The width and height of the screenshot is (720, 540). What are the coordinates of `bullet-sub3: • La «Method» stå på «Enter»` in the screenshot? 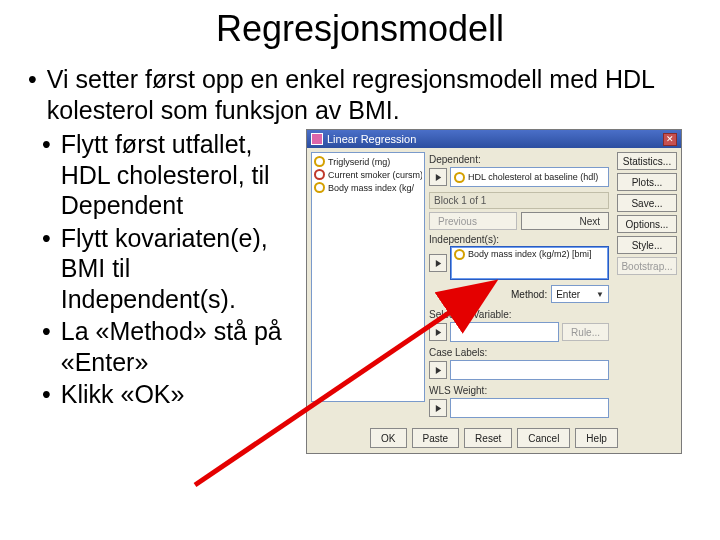 It's located at (164, 346).